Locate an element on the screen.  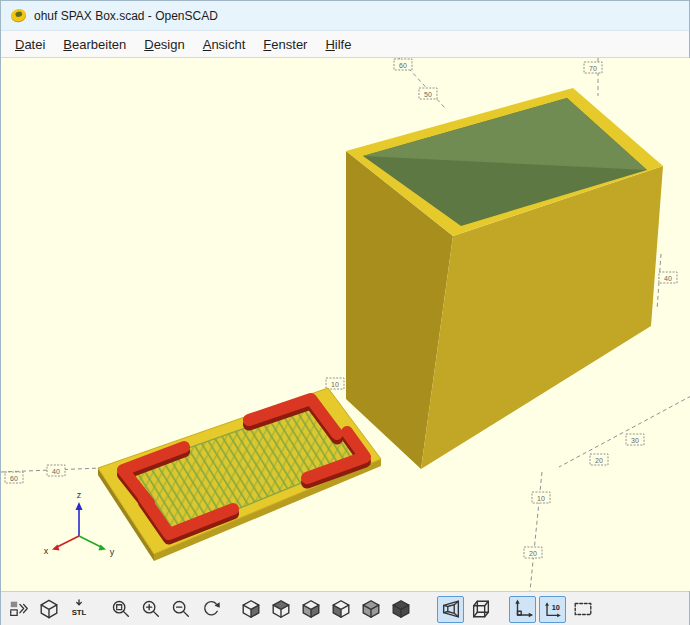
window-title: ohuf SPAX Box.scad - OpenSCAD is located at coordinates (126, 16).